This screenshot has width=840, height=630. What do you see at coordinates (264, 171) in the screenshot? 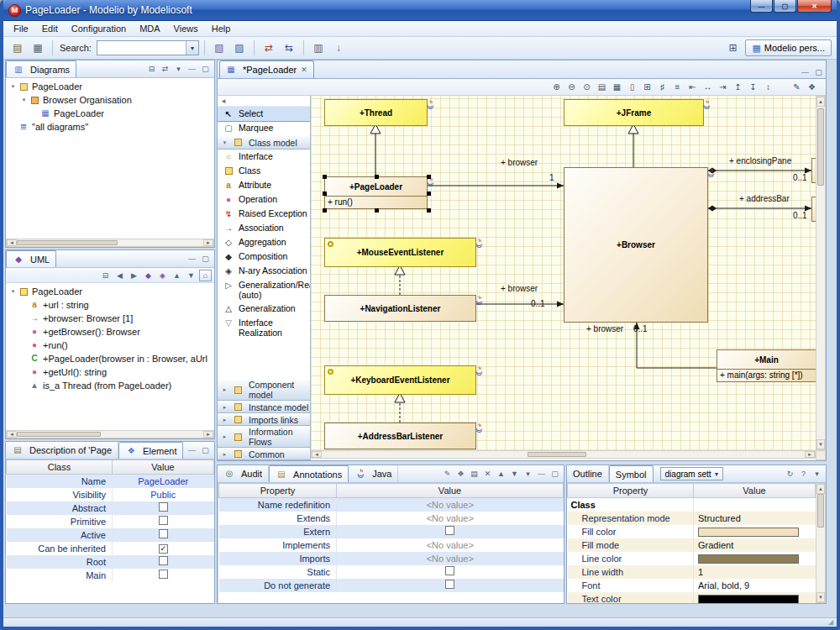
I see `palette-item-class: Class` at bounding box center [264, 171].